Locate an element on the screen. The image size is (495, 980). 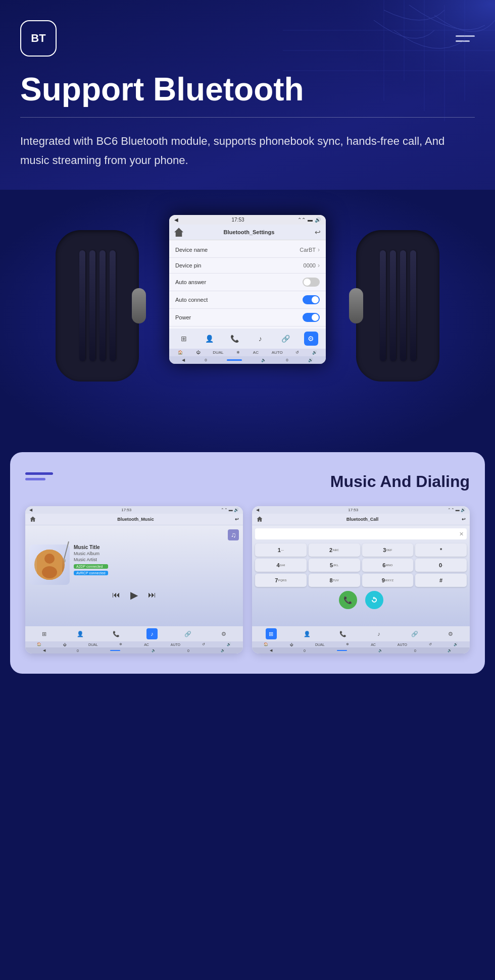
mc-dual: DUAL is located at coordinates (93, 645).